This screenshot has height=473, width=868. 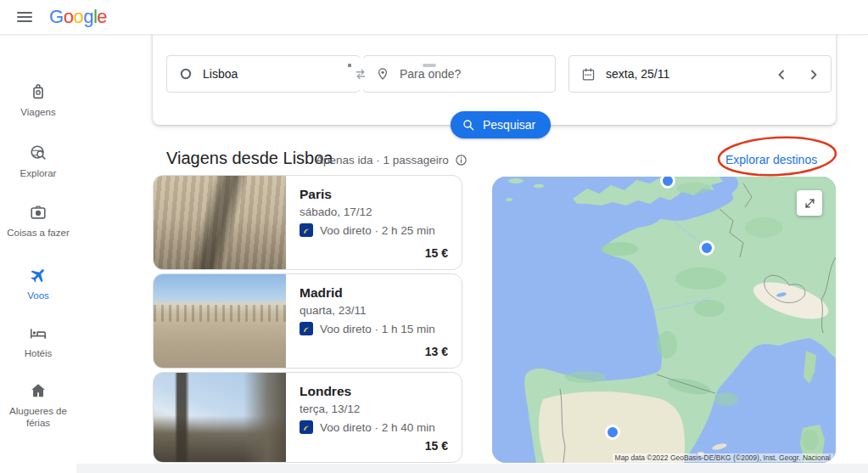 I want to click on top-app-bar: Google, so click(x=434, y=17).